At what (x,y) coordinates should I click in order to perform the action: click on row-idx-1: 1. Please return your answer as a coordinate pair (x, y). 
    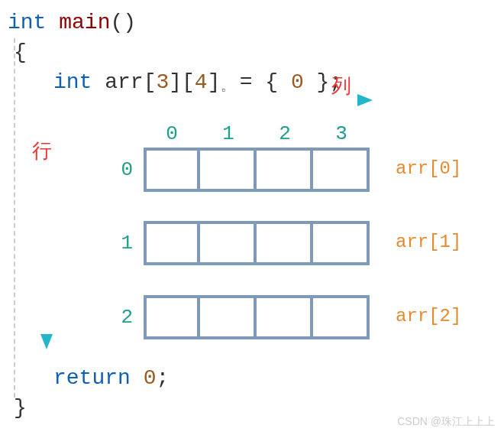
    Looking at the image, I should click on (121, 243).